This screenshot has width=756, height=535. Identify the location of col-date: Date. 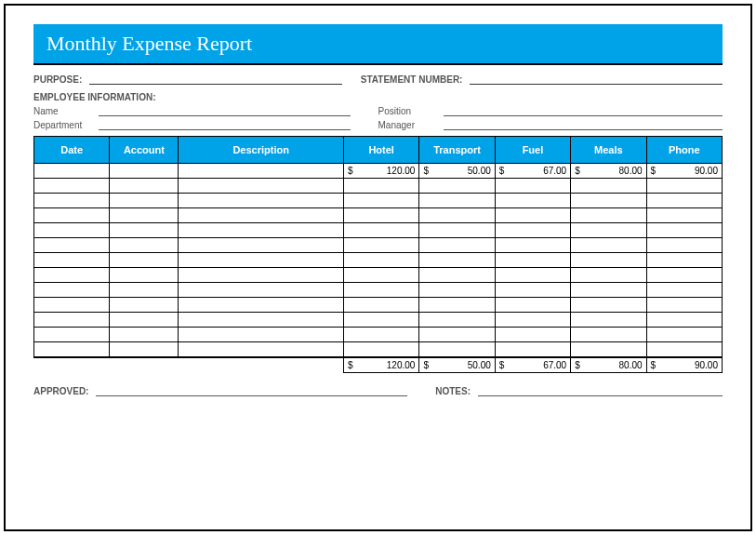
(73, 151).